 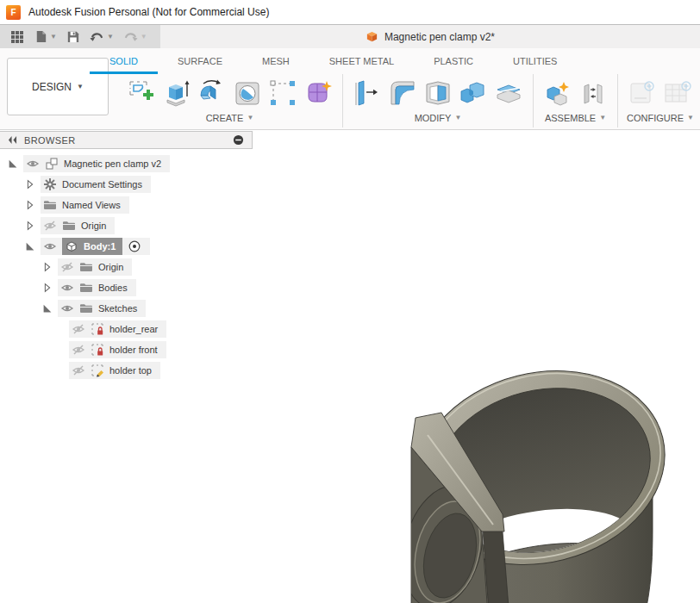 What do you see at coordinates (276, 63) in the screenshot?
I see `tab-mesh: MESH` at bounding box center [276, 63].